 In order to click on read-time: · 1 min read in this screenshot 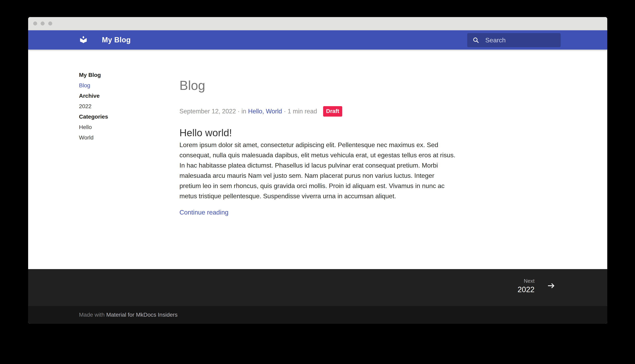, I will do `click(300, 111)`.